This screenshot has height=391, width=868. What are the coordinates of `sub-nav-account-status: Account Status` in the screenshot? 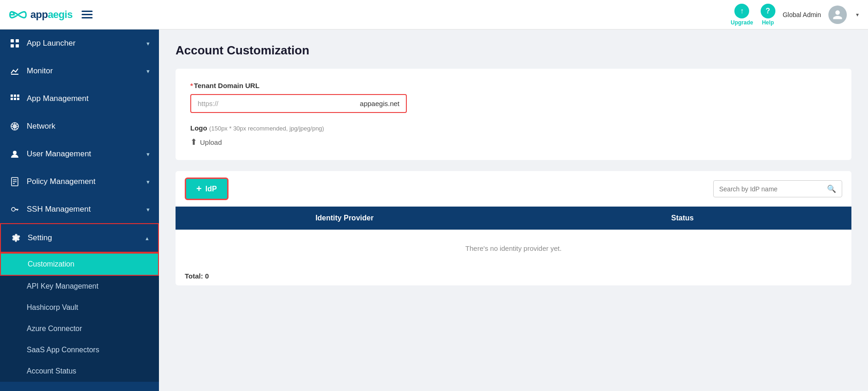 It's located at (79, 371).